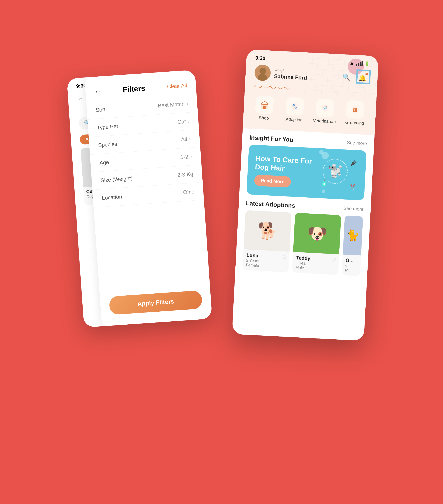 The width and height of the screenshot is (443, 504). What do you see at coordinates (186, 157) in the screenshot?
I see `filter-value-age: 1-2 ›` at bounding box center [186, 157].